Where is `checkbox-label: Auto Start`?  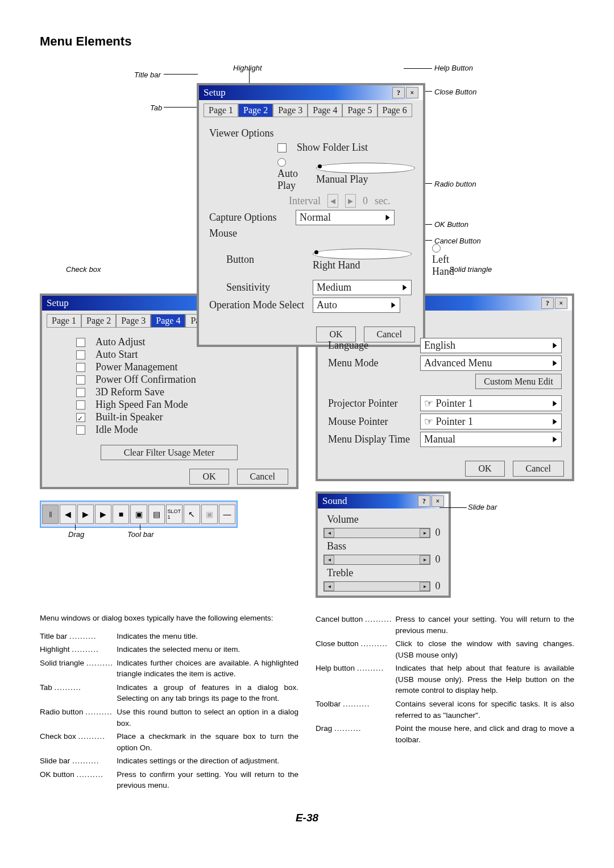
checkbox-label: Auto Start is located at coordinates (117, 355).